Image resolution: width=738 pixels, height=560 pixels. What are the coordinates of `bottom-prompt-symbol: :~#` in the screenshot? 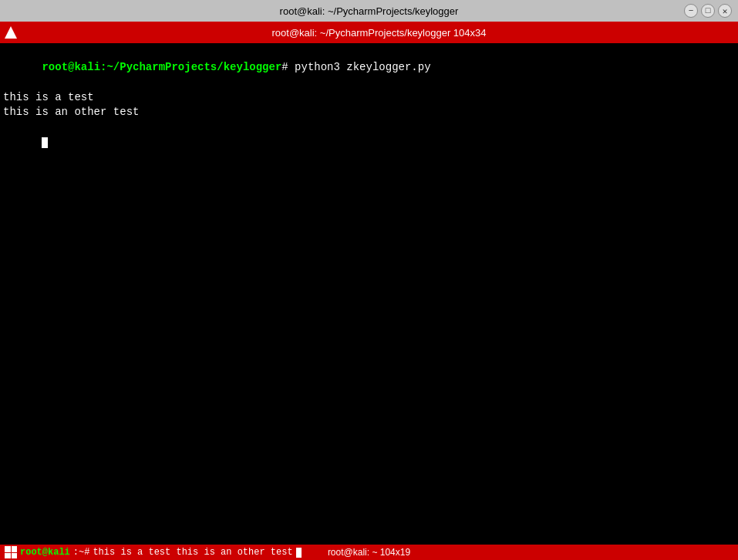 It's located at (82, 552).